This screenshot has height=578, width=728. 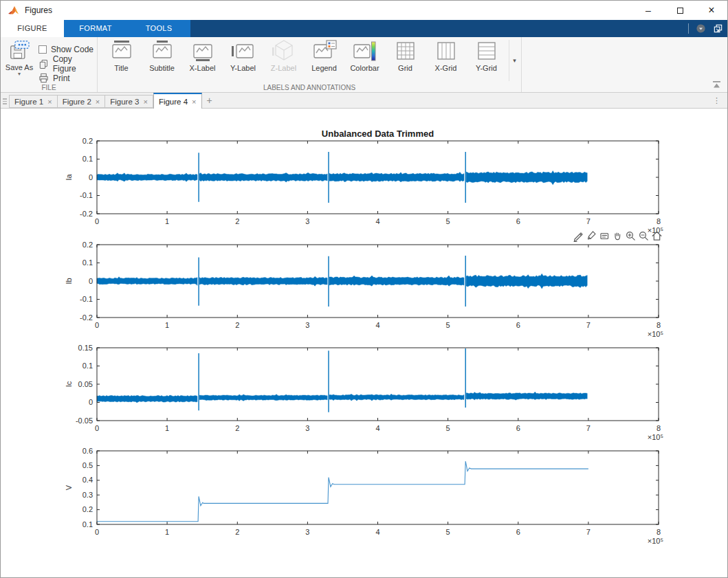 I want to click on collapse-ribbon-button, so click(x=716, y=85).